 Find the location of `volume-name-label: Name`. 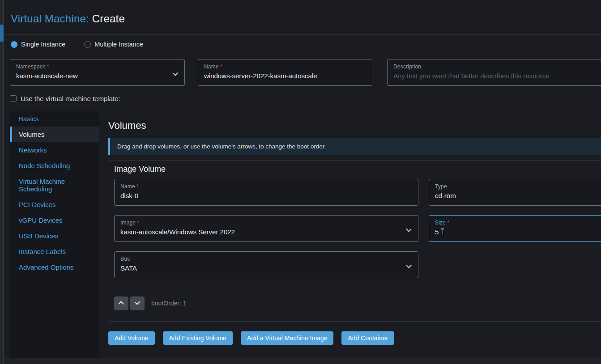

volume-name-label: Name is located at coordinates (128, 186).